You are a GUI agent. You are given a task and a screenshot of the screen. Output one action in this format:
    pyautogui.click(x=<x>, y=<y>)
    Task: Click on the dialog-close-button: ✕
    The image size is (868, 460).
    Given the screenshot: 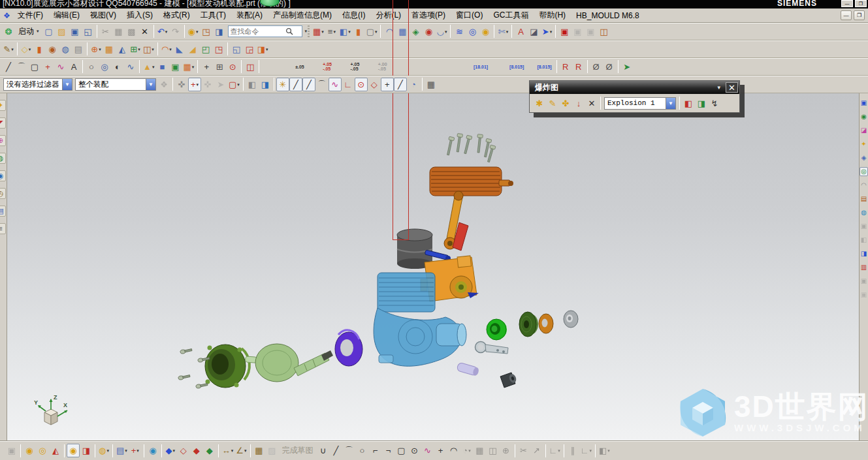 What is the action you would take?
    pyautogui.click(x=731, y=87)
    